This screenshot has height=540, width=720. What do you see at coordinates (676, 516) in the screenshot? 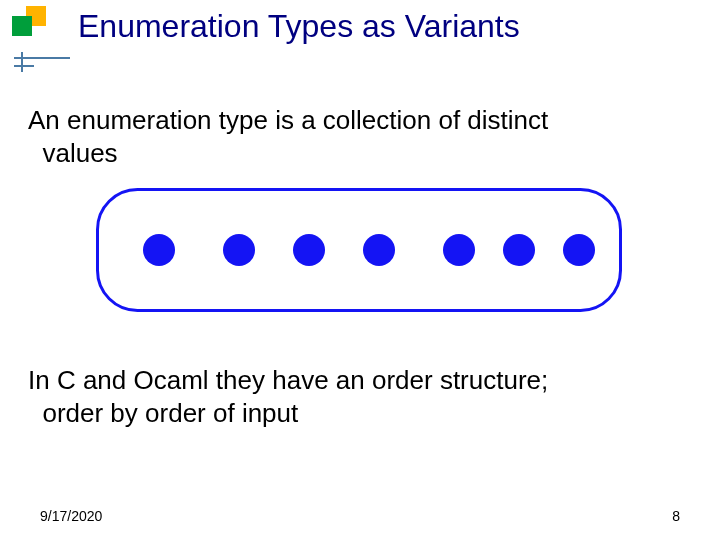
I see `footer-page-number: 8` at bounding box center [676, 516].